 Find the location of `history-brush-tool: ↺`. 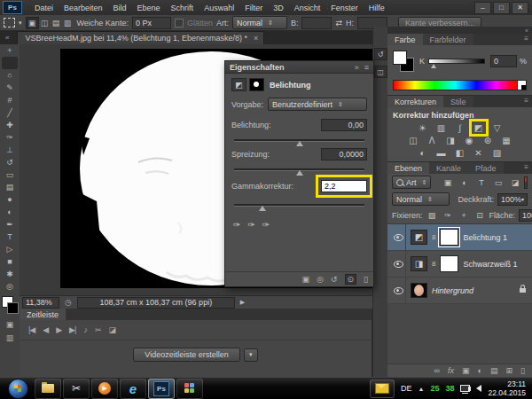

history-brush-tool: ↺ is located at coordinates (10, 162).